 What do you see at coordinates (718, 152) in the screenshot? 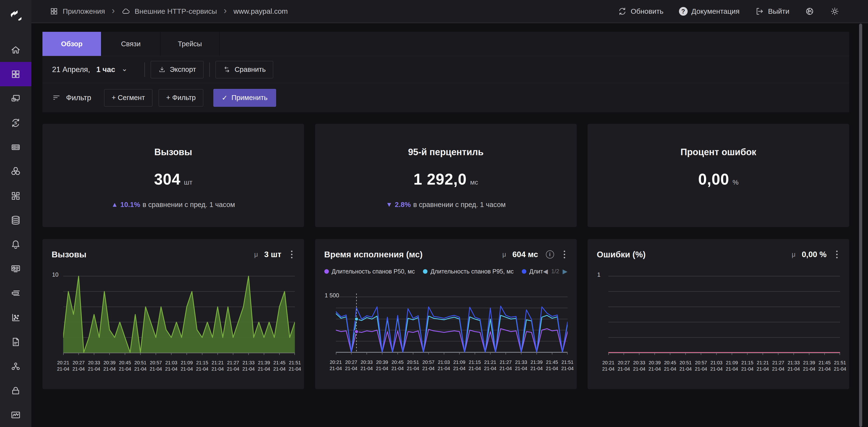
I see `kpi-title: Процент ошибок` at bounding box center [718, 152].